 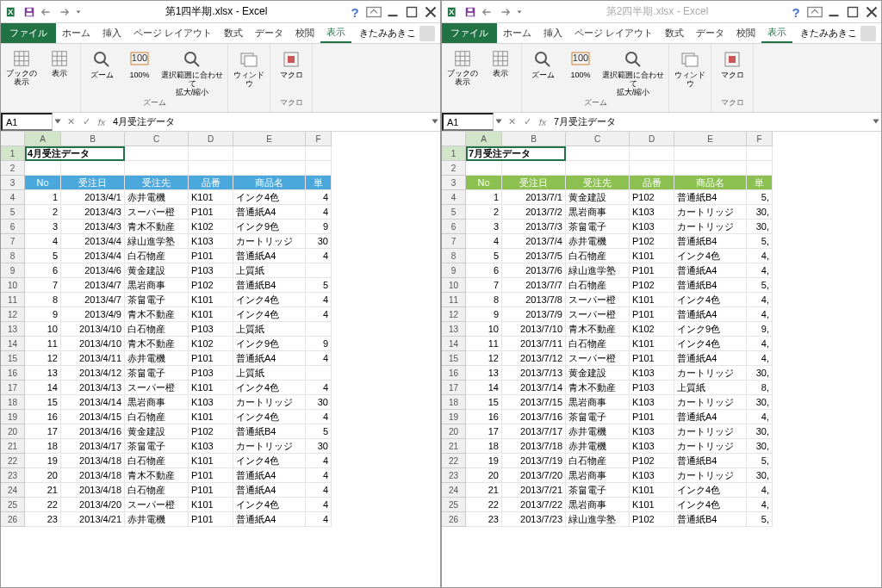 I want to click on table-cell: 2013/7/1, so click(x=534, y=198).